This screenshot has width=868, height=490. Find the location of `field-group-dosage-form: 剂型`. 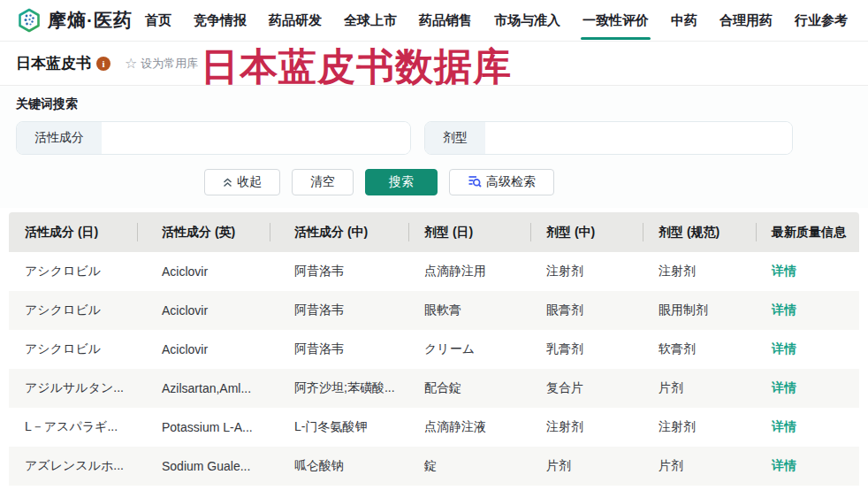

field-group-dosage-form: 剂型 is located at coordinates (608, 138).